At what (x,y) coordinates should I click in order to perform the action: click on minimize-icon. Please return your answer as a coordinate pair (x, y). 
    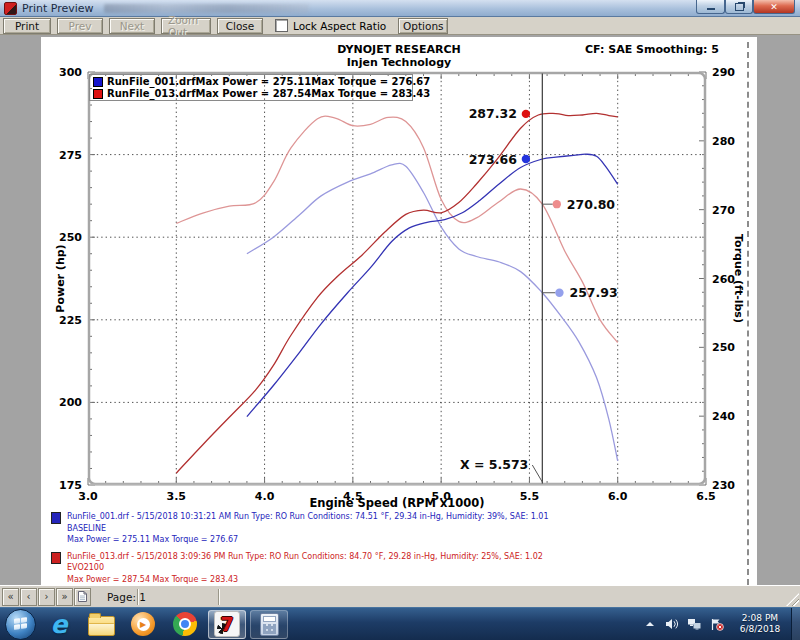
    Looking at the image, I should click on (711, 9).